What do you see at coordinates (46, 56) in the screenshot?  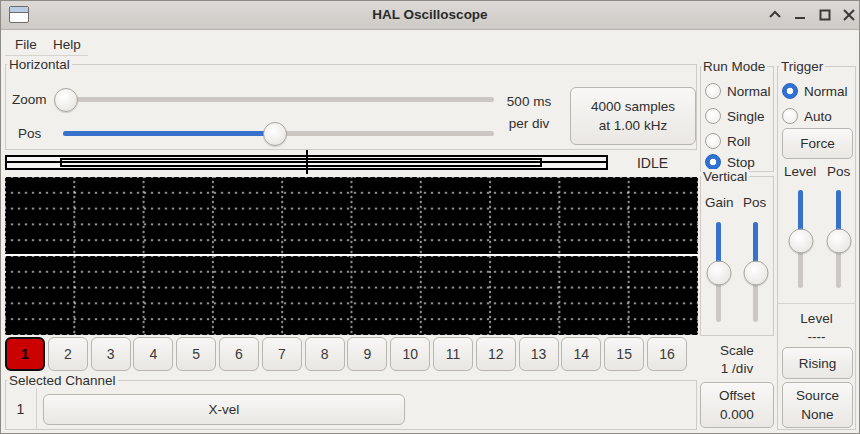 I see `menubar-underline` at bounding box center [46, 56].